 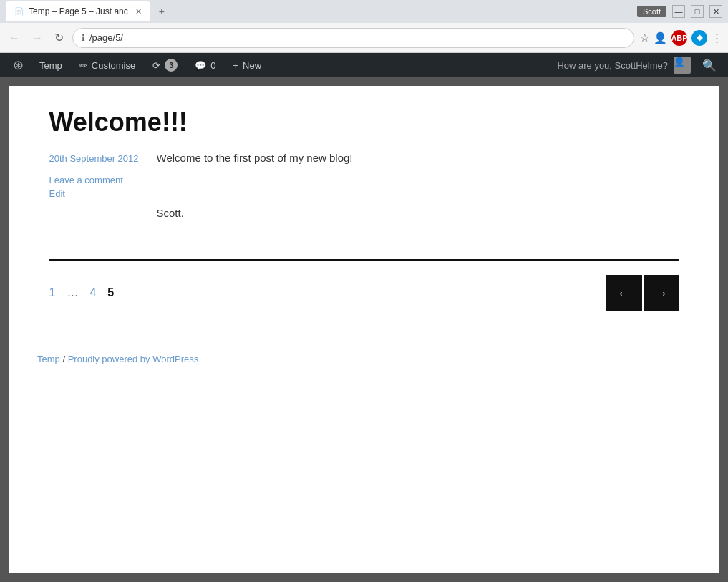 I want to click on wp-new-icon: +, so click(x=236, y=66).